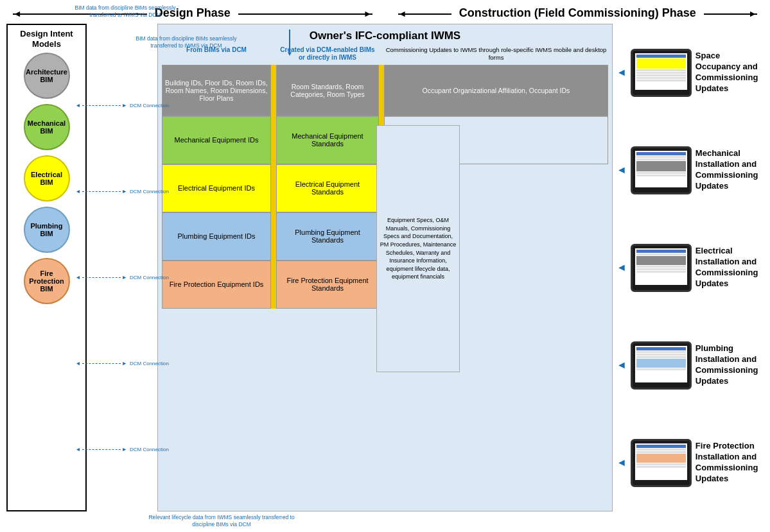 The width and height of the screenshot is (770, 532). I want to click on mechanical-dcm-connection: ◄ ► DCM Connection, so click(122, 191).